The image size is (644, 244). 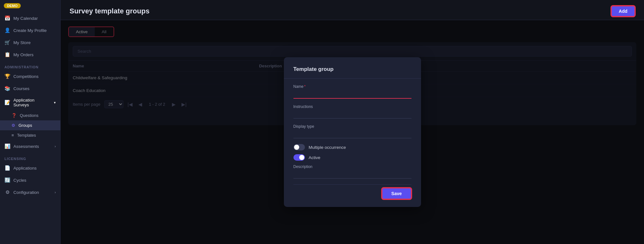 I want to click on sidebar-item-label: My Orders, so click(x=24, y=55).